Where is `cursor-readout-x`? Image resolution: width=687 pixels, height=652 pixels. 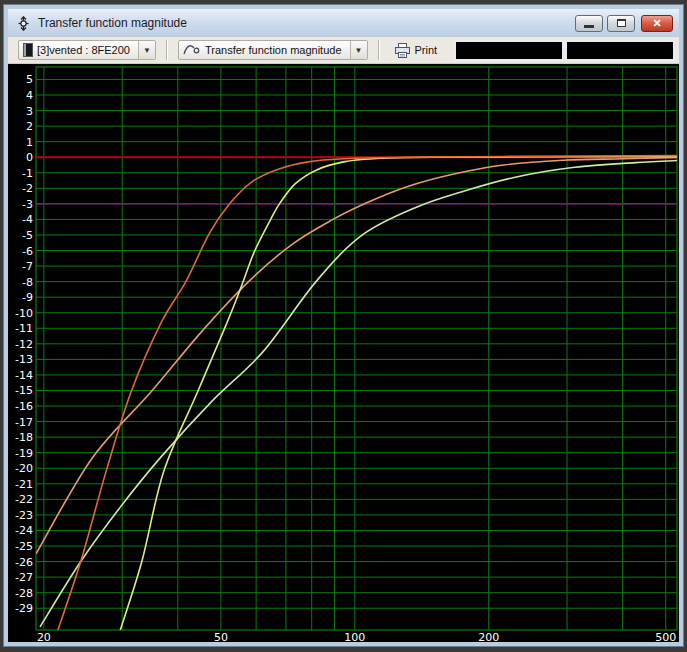
cursor-readout-x is located at coordinates (509, 50).